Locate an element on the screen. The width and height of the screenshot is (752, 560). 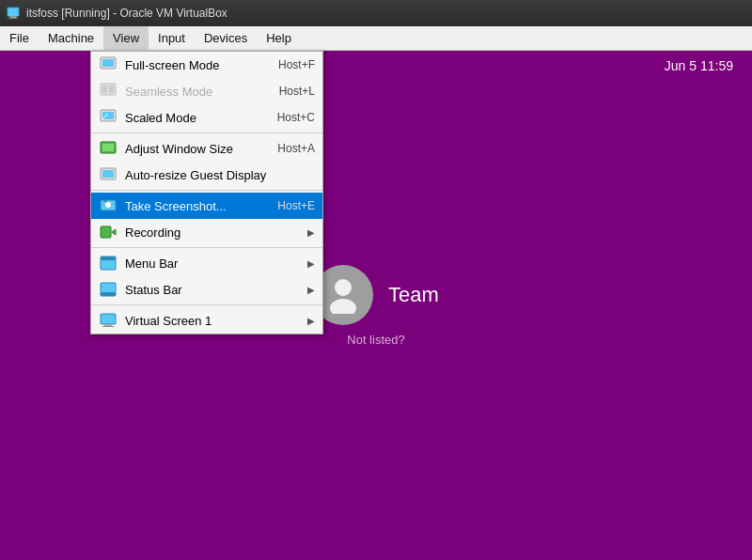
recording-arrow: ▶ is located at coordinates (311, 233).